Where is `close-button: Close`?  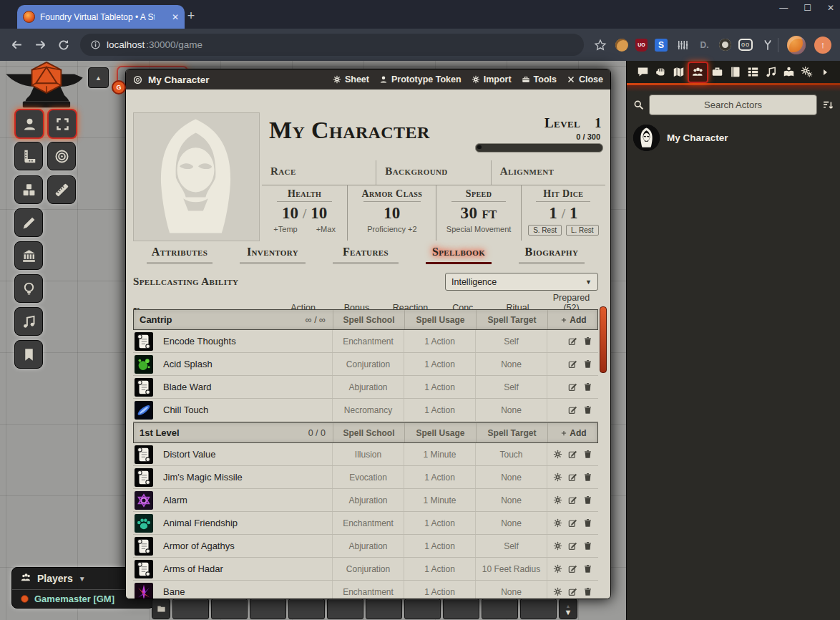
close-button: Close is located at coordinates (585, 79).